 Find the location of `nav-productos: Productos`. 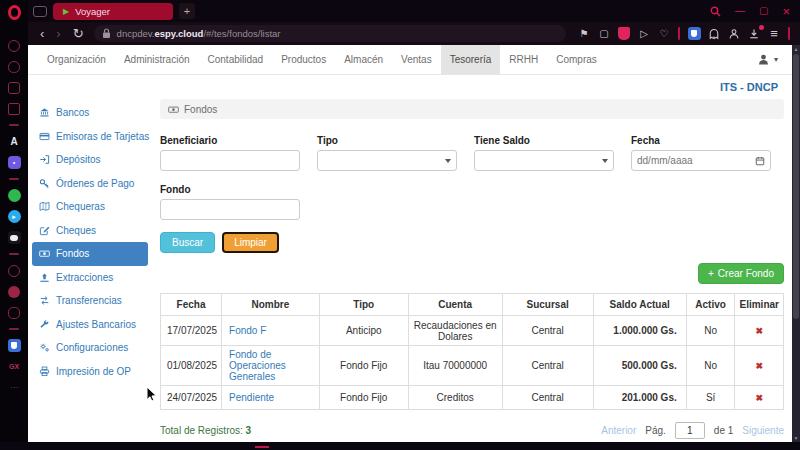

nav-productos: Productos is located at coordinates (304, 60).